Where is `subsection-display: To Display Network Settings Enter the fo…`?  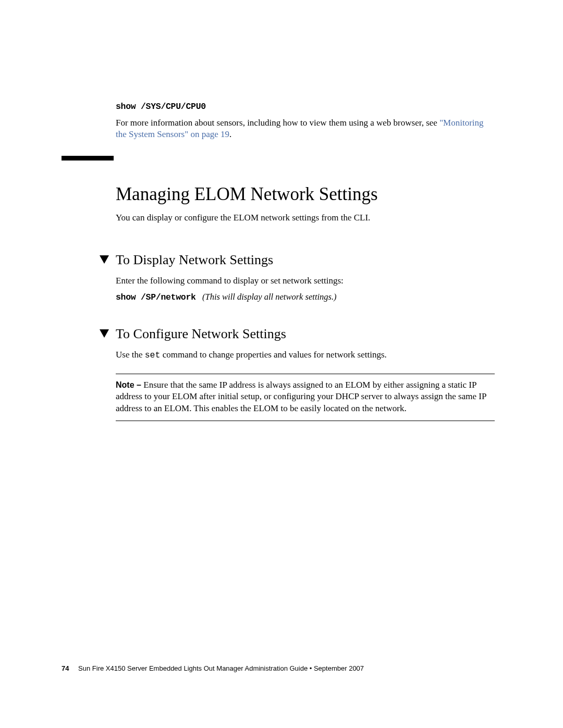 subsection-display: To Display Network Settings Enter the fo… is located at coordinates (305, 277).